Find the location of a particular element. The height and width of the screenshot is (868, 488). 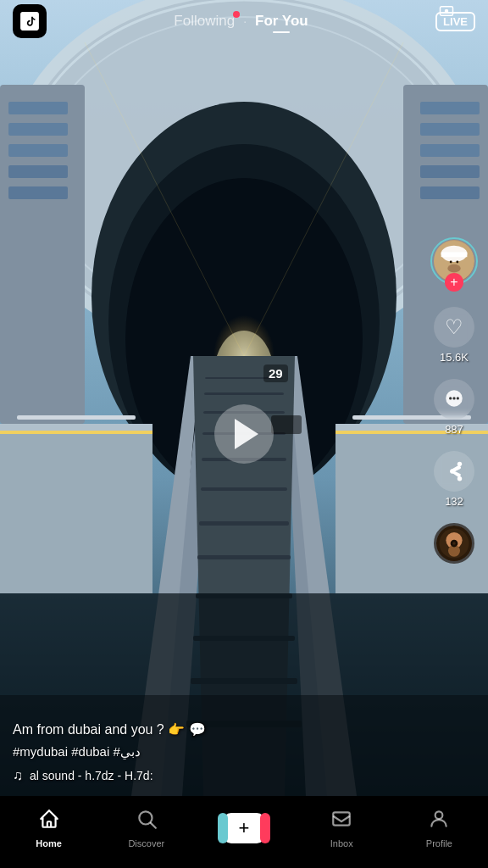

create-button: + is located at coordinates (244, 828).